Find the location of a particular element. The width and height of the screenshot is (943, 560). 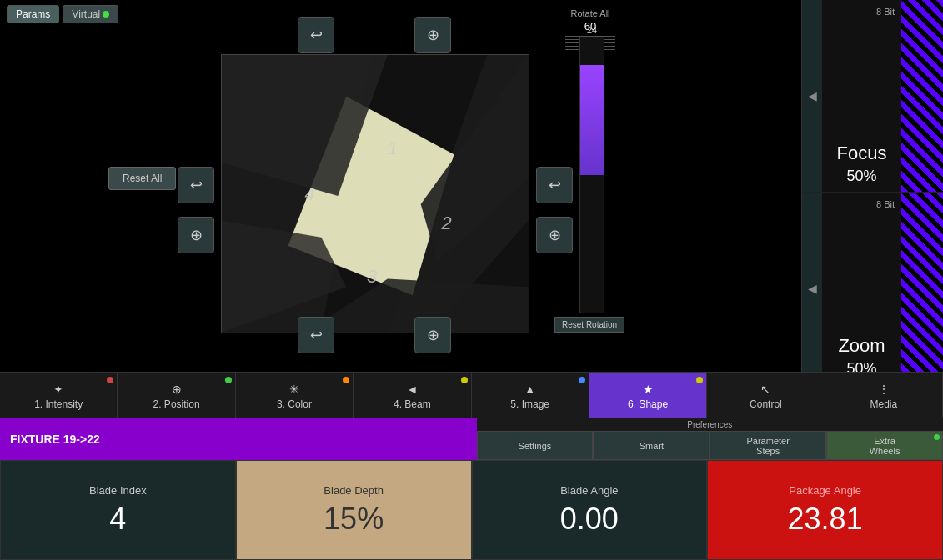

blade-index-cell: Blade Index 4 is located at coordinates (118, 510).